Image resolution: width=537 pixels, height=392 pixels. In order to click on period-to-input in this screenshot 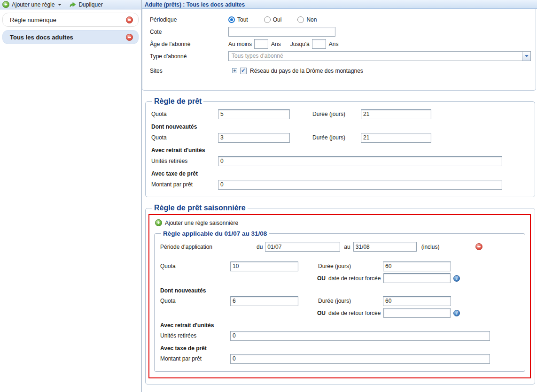, I will do `click(385, 247)`.